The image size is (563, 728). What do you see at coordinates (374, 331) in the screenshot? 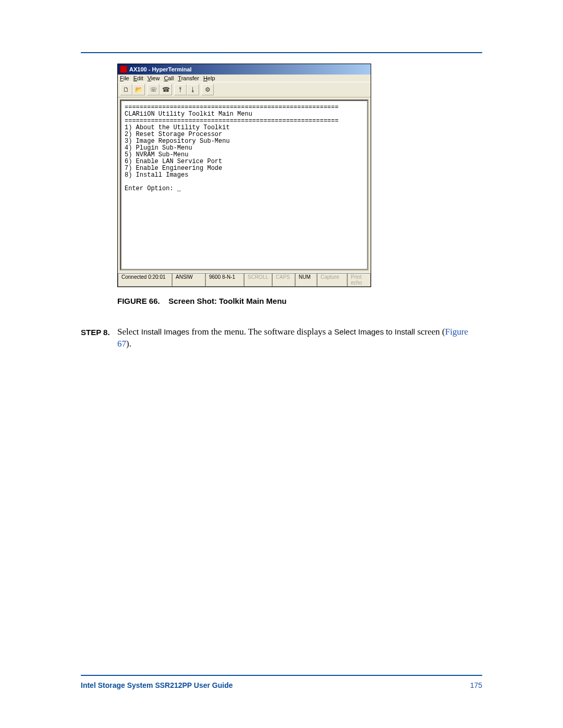
I see `term-select-images: Select Images to Install` at bounding box center [374, 331].